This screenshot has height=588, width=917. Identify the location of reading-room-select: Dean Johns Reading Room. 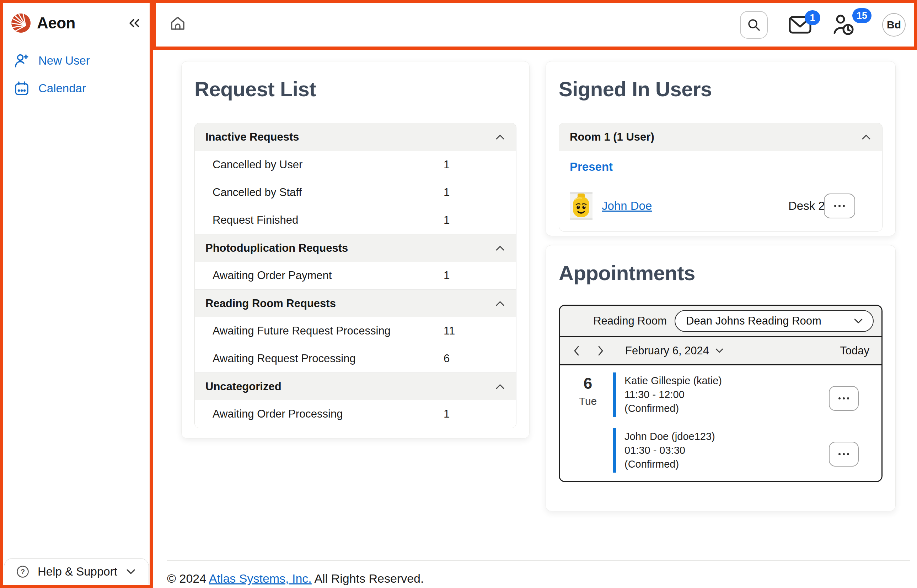
(774, 321).